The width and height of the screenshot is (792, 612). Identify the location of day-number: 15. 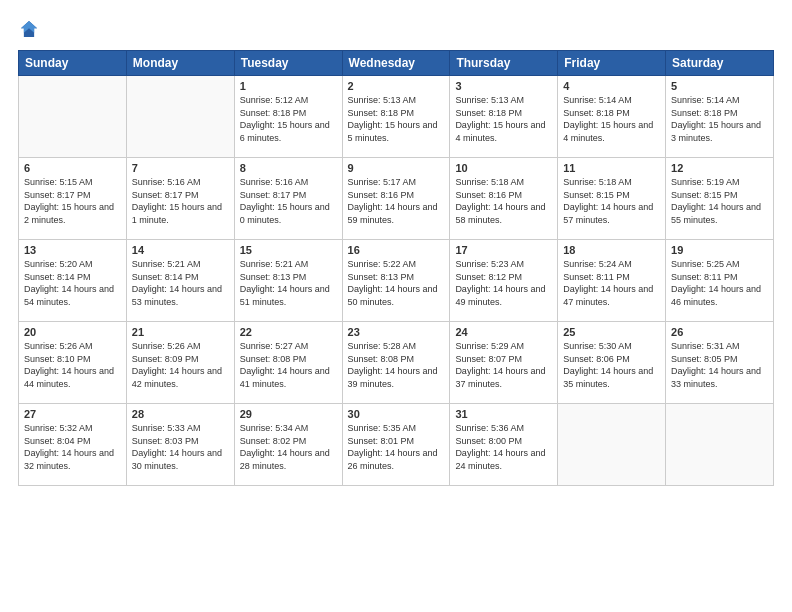
(288, 250).